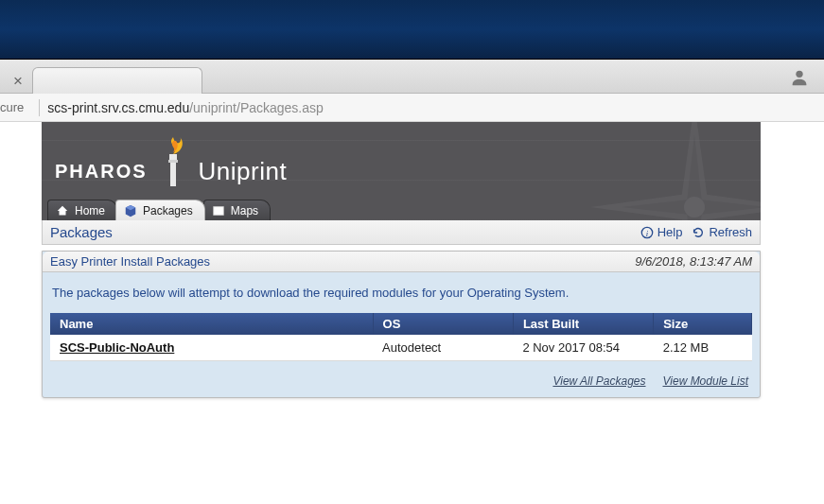 This screenshot has height=504, width=824. I want to click on cell-last-built: 2 Nov 2017 08:54, so click(583, 348).